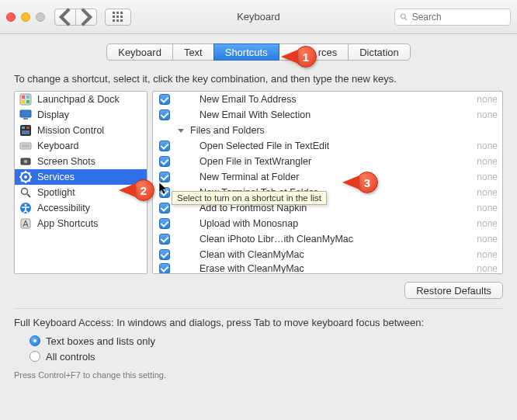 Image resolution: width=517 pixels, height=420 pixels. Describe the element at coordinates (328, 146) in the screenshot. I see `item-label: Open Selected File in TextEdit` at that location.